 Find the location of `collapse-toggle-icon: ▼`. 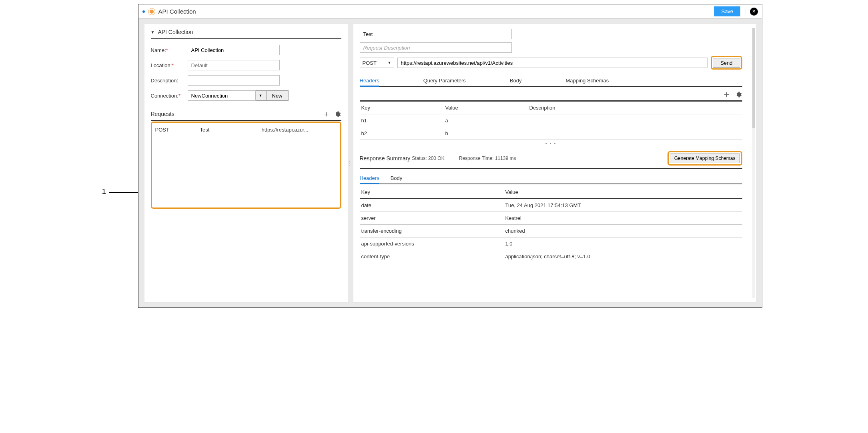

collapse-toggle-icon: ▼ is located at coordinates (153, 32).